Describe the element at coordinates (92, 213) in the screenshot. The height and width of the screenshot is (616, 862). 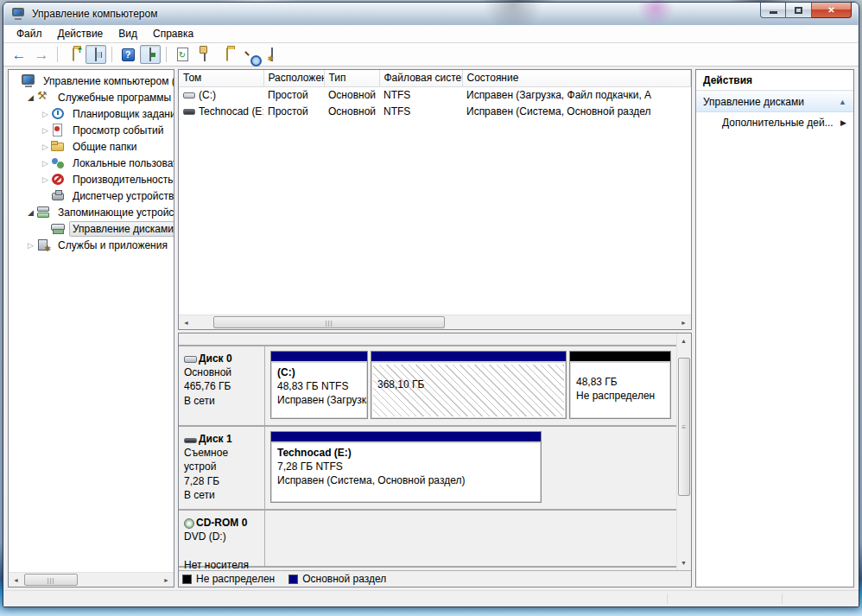
I see `tree-item: ◢Запоминающие устройст` at that location.